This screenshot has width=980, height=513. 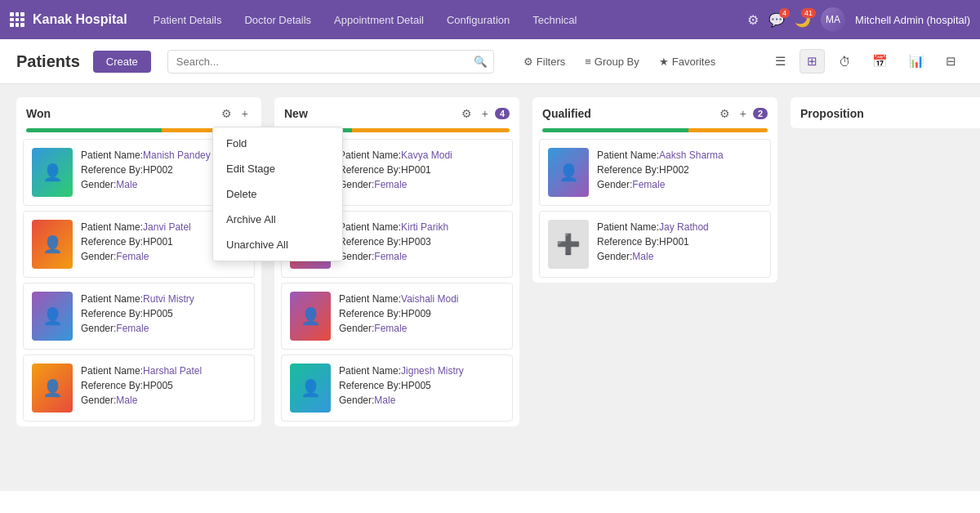 What do you see at coordinates (502, 114) in the screenshot?
I see `column-count-1: 4` at bounding box center [502, 114].